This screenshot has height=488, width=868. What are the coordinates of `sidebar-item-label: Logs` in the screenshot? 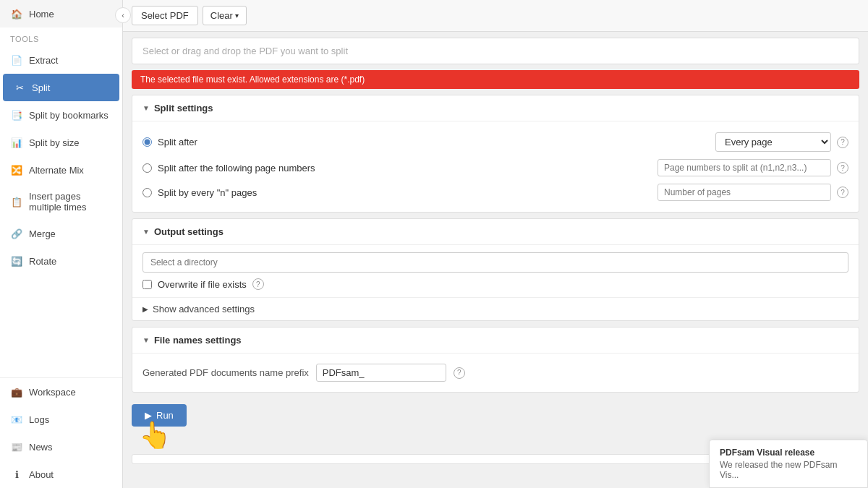 It's located at (39, 419).